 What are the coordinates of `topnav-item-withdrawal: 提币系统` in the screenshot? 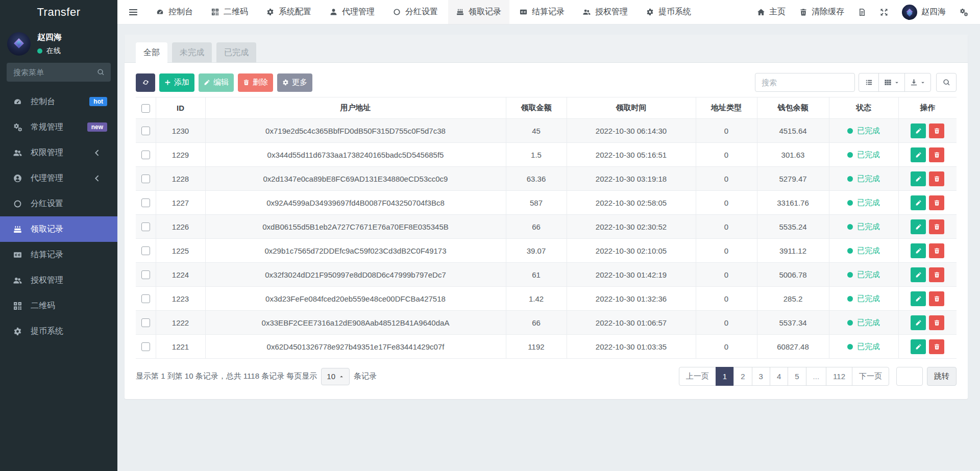 It's located at (669, 12).